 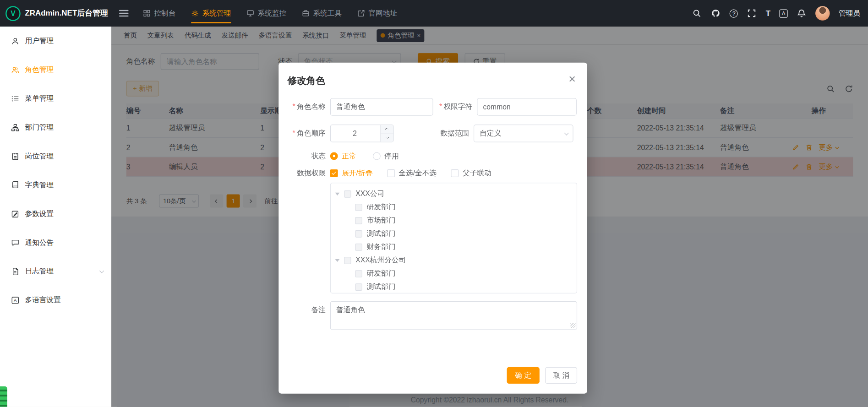 I want to click on app-header: V ZRAdmin.NET后台管理 控制台 系统管理 系统监控 系统工具, so click(x=434, y=13).